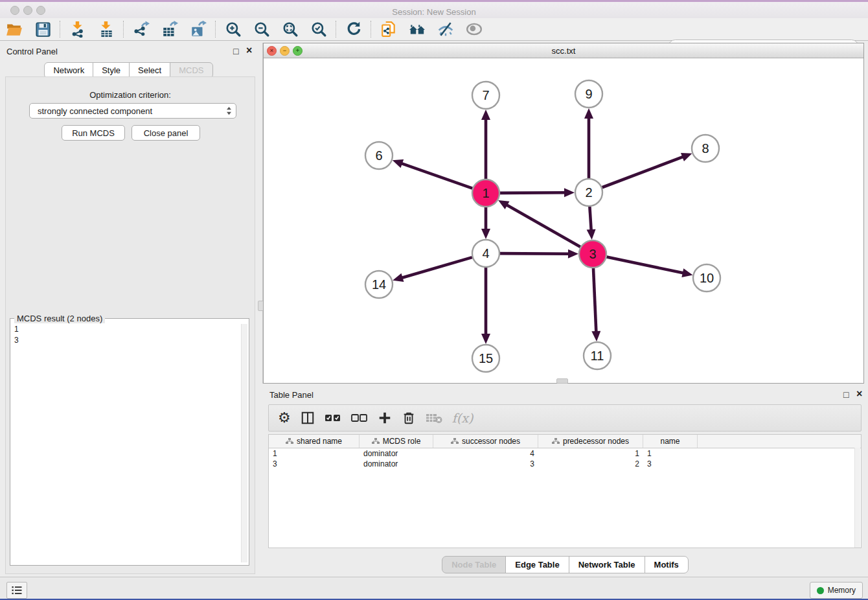 The height and width of the screenshot is (600, 868). What do you see at coordinates (565, 454) in the screenshot?
I see `table-row: 1dominator411` at bounding box center [565, 454].